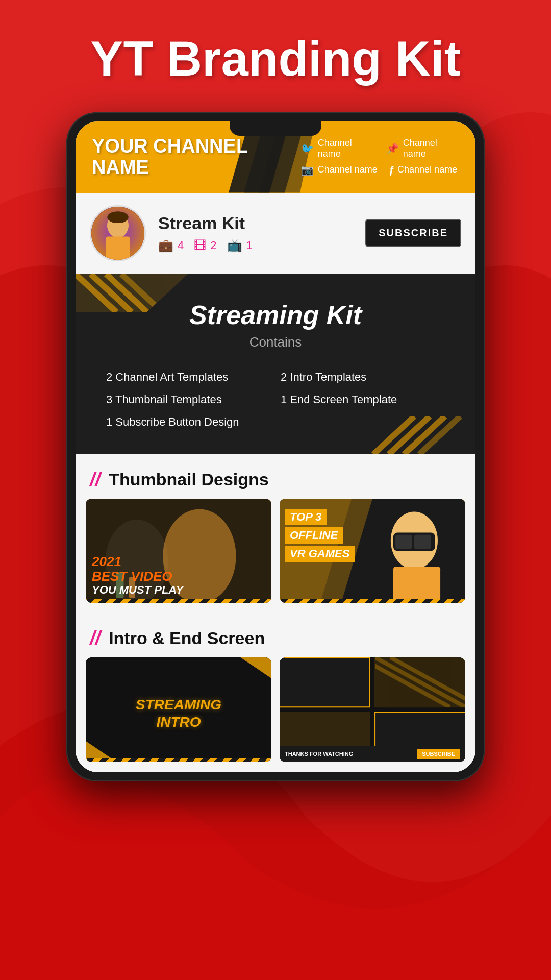 This screenshot has height=980, width=551. I want to click on stat-screen-count: 1, so click(249, 246).